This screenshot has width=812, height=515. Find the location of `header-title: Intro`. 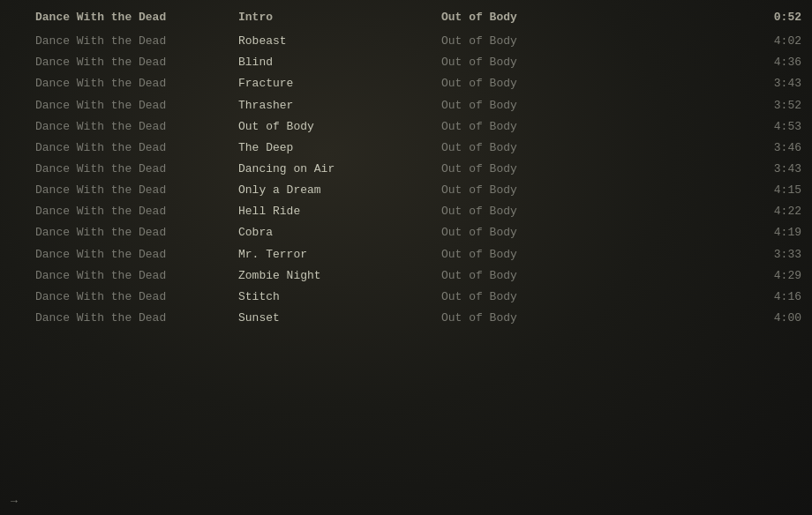

header-title: Intro is located at coordinates (340, 18).